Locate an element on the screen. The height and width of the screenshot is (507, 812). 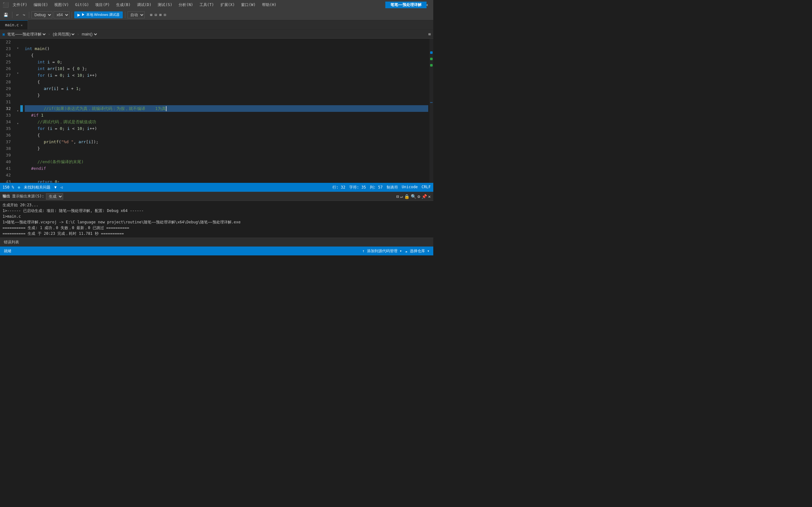
code-line-35: for (i = 0; i < 10; i++) is located at coordinates (226, 128).